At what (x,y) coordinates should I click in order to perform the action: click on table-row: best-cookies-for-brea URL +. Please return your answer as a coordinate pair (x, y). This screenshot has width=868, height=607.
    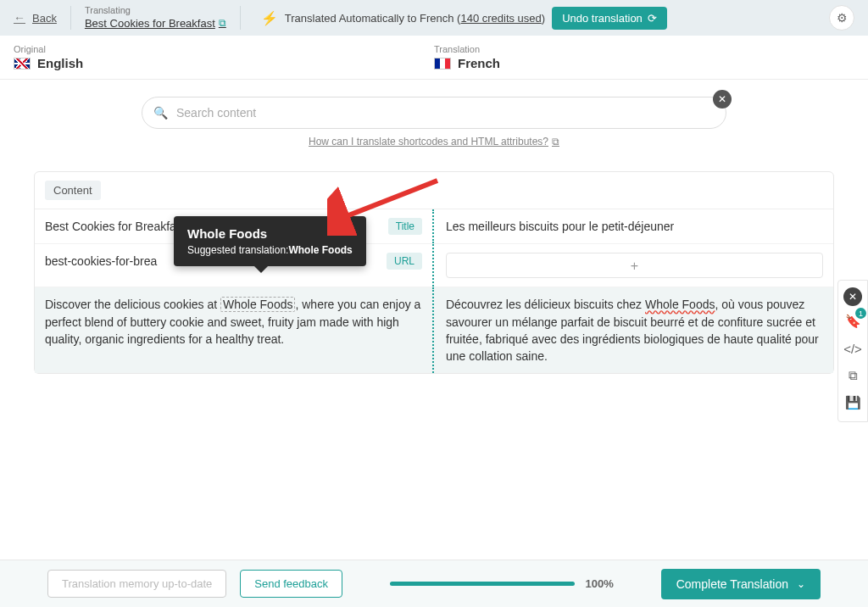
    Looking at the image, I should click on (434, 266).